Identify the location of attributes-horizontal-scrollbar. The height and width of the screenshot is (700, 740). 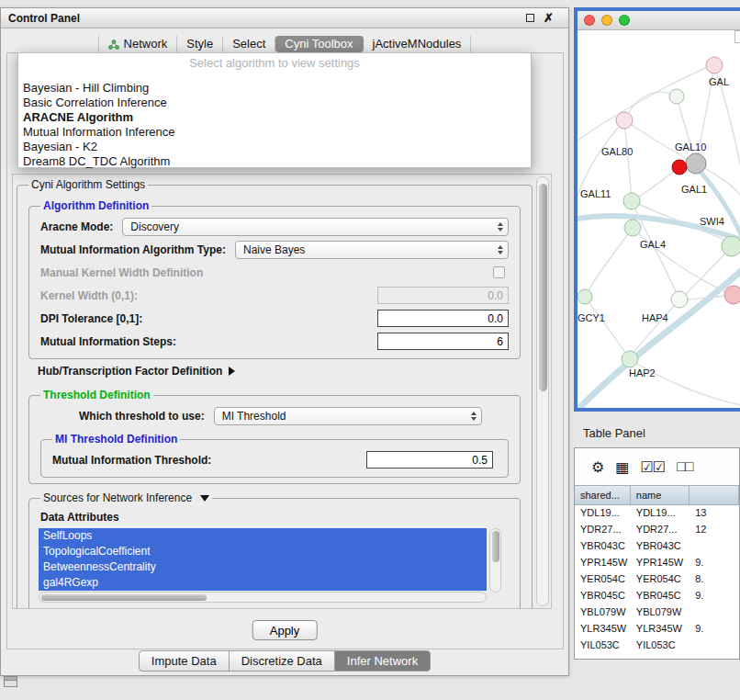
(263, 597).